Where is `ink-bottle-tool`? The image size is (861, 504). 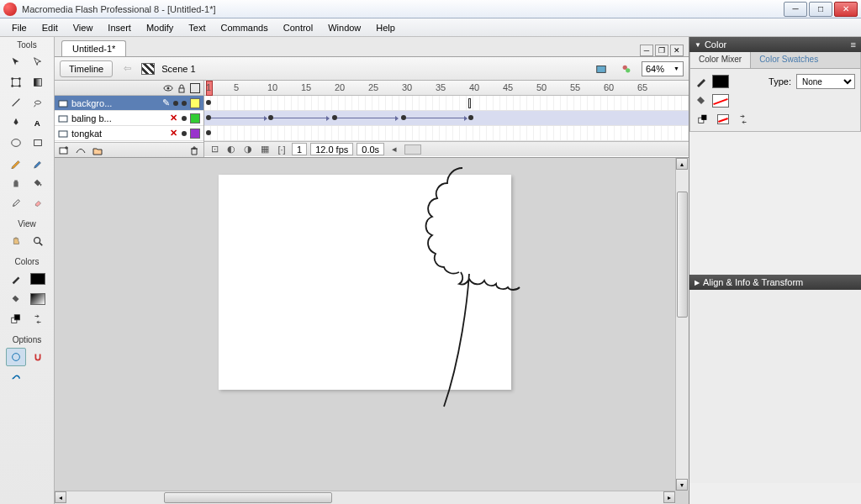 ink-bottle-tool is located at coordinates (16, 183).